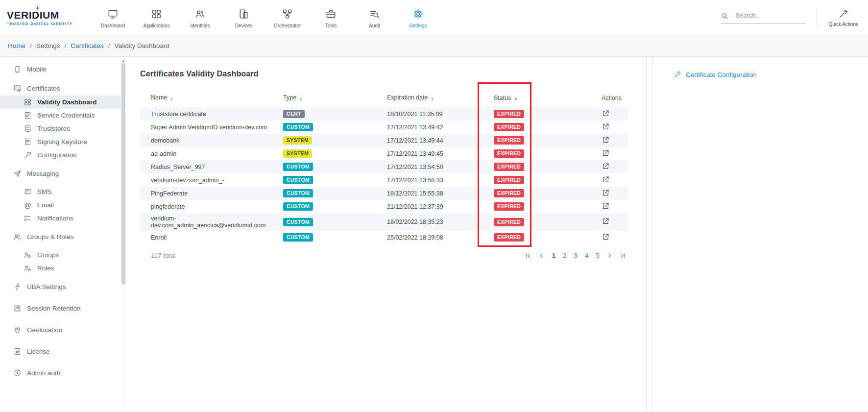  I want to click on certificate-configuration-link: Certificate Configuration, so click(771, 74).